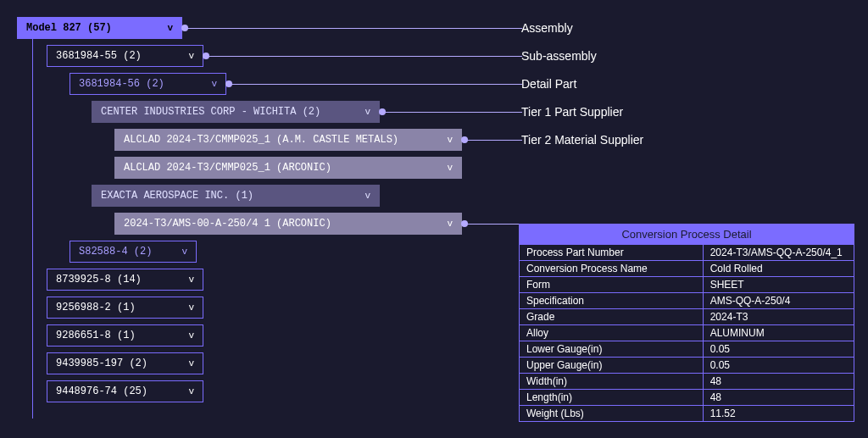  What do you see at coordinates (687, 317) in the screenshot?
I see `detail-row: Grade 2024-T3` at bounding box center [687, 317].